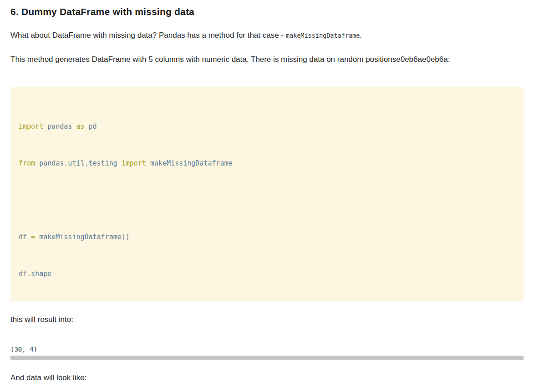 The image size is (534, 392). What do you see at coordinates (267, 12) in the screenshot?
I see `section-heading: 6. Dummy DataFrame with missing data` at bounding box center [267, 12].